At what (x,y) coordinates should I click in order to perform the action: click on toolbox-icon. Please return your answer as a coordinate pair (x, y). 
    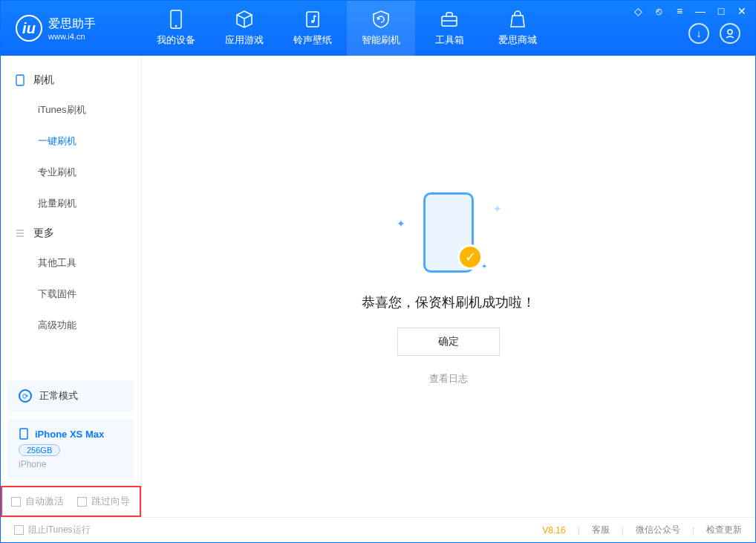
    Looking at the image, I should click on (449, 19).